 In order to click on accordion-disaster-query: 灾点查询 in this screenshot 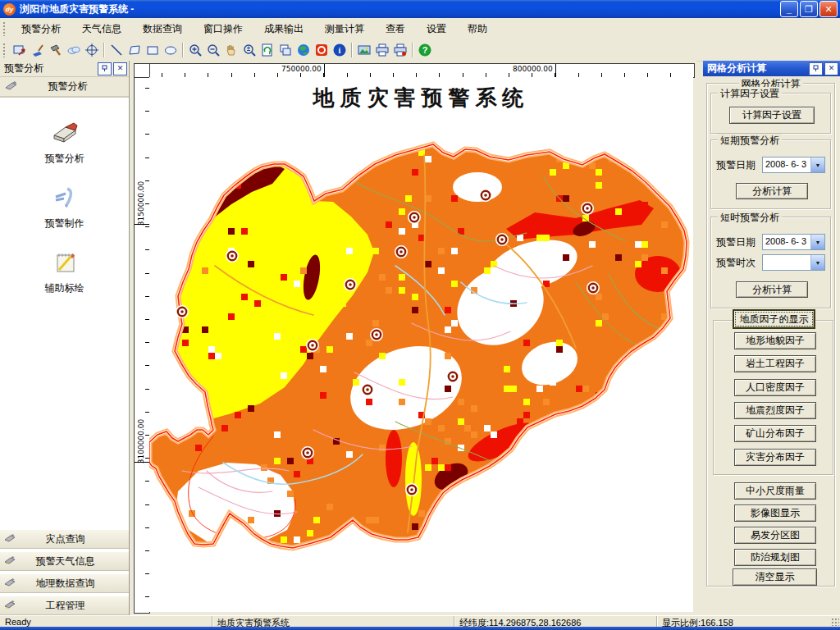, I will do `click(64, 539)`.